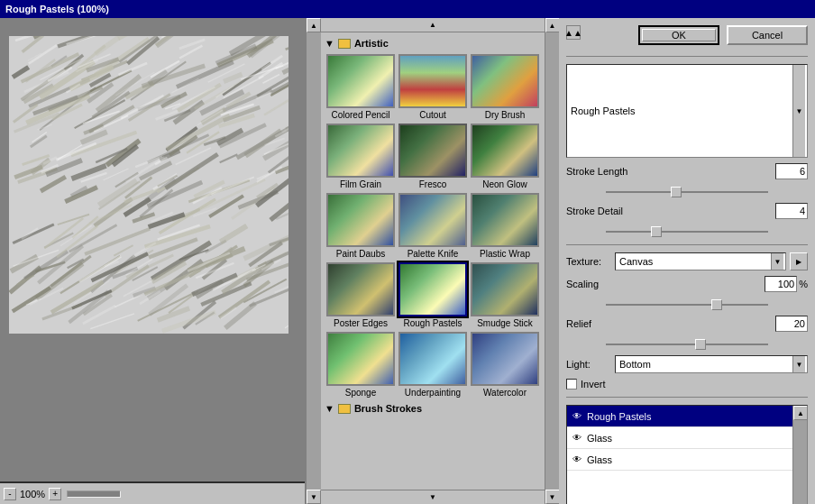 This screenshot has width=815, height=504. I want to click on scaling-slider, so click(687, 305).